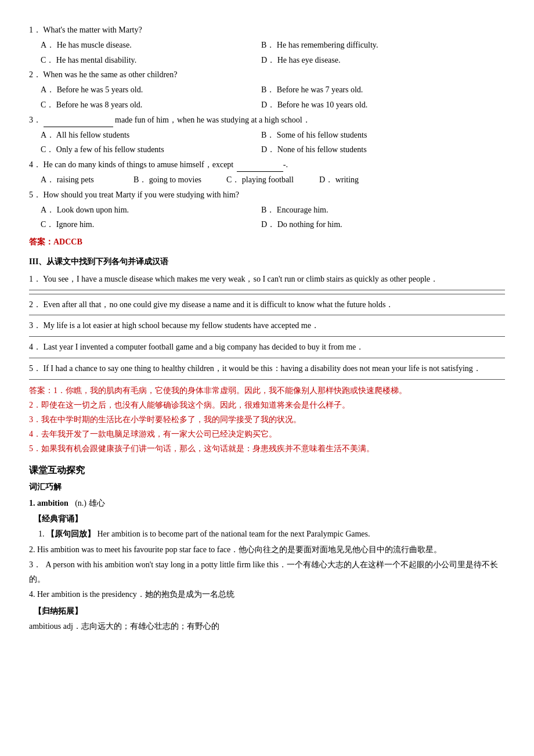 This screenshot has width=534, height=756. I want to click on q2-optA: A． Before he was 5 years old., so click(151, 90).